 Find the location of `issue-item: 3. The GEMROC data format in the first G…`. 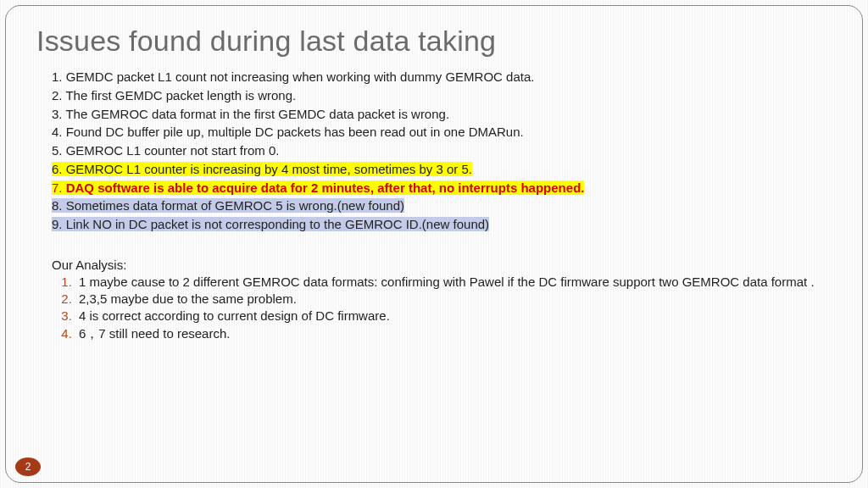

issue-item: 3. The GEMROC data format in the first G… is located at coordinates (442, 114).